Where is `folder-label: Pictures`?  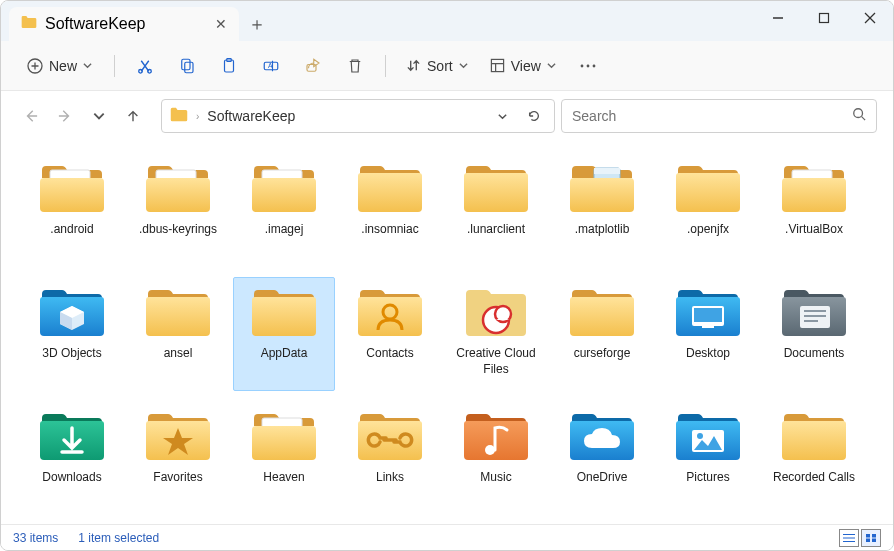 folder-label: Pictures is located at coordinates (708, 478).